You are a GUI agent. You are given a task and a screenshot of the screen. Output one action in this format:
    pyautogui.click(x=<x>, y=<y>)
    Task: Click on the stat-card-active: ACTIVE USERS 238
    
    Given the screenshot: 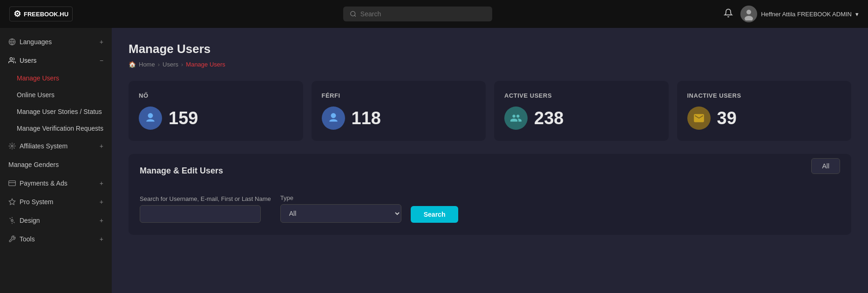 What is the action you would take?
    pyautogui.click(x=581, y=111)
    